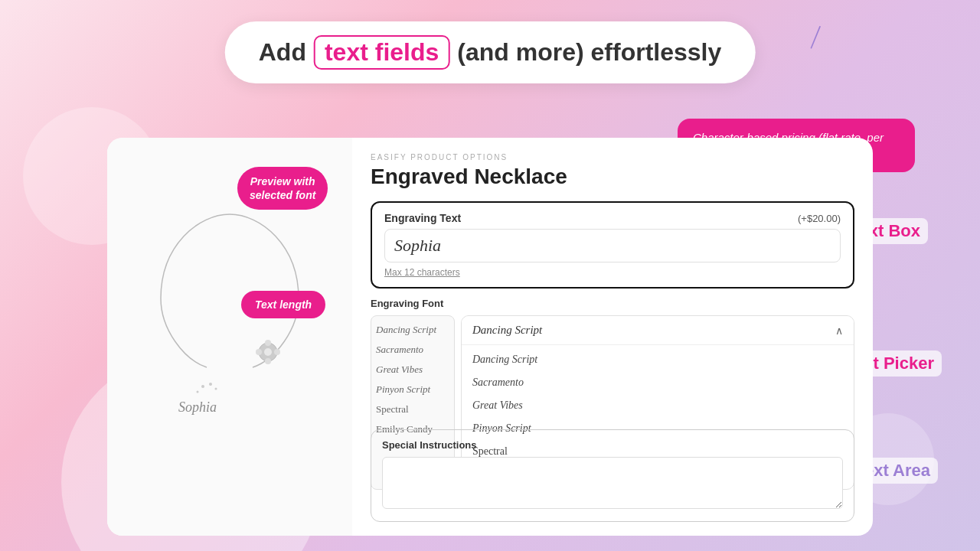 Image resolution: width=980 pixels, height=551 pixels. I want to click on easify-label: EASIFY PRODUCT OPTIONS, so click(612, 158).